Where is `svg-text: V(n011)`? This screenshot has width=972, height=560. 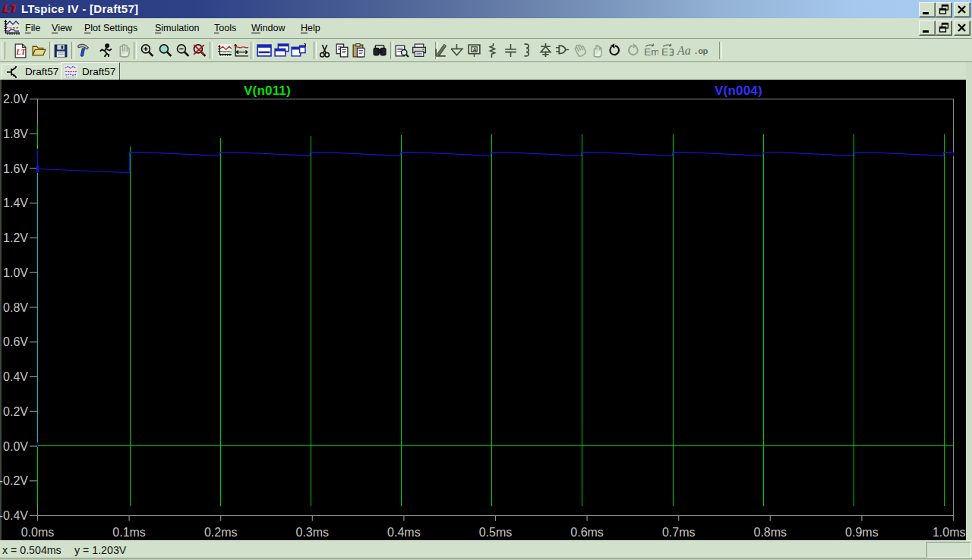
svg-text: V(n011) is located at coordinates (267, 91).